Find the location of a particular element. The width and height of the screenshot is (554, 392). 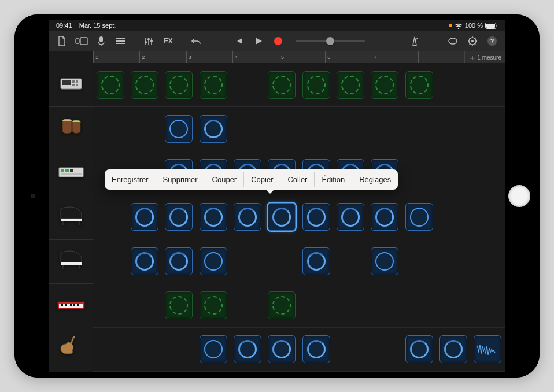

context-menu-item: Supprimer is located at coordinates (180, 179).